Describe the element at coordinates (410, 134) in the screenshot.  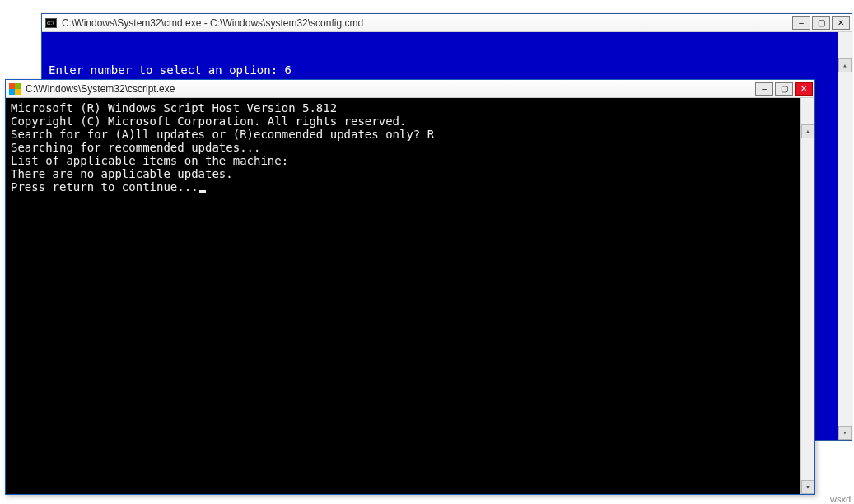
I see `console-line: Search for for (A)ll updates or (R)ecomm…` at that location.